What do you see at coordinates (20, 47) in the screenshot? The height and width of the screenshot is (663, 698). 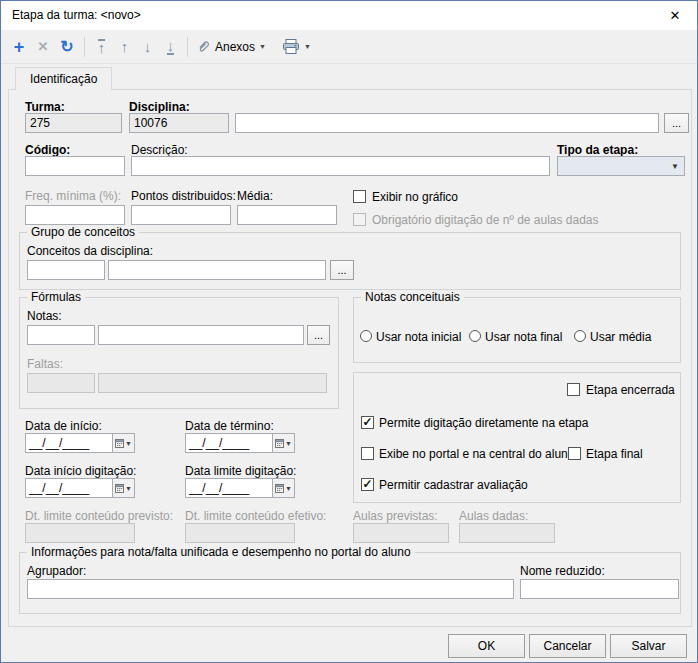 I see `add-icon: +` at bounding box center [20, 47].